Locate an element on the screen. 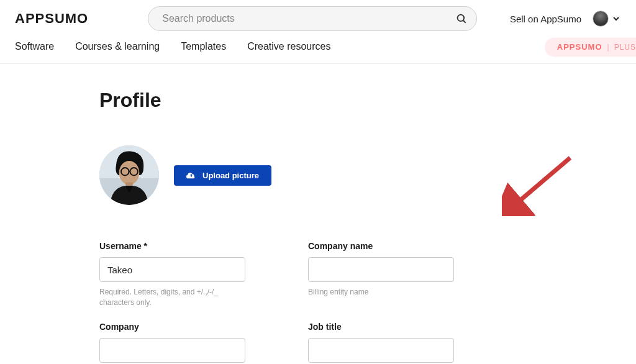 This screenshot has width=636, height=364. nav-item-creative: Creative resources is located at coordinates (289, 47).